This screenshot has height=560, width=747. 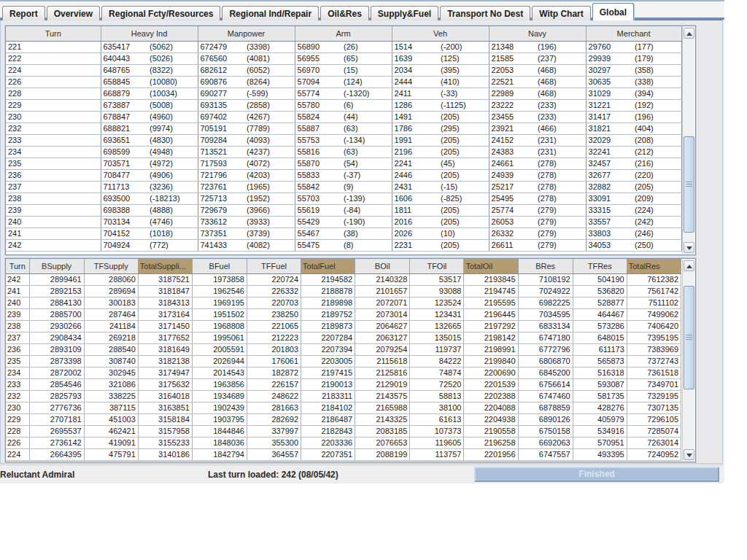 I want to click on cell-veh-delta: (-15), so click(x=464, y=187).